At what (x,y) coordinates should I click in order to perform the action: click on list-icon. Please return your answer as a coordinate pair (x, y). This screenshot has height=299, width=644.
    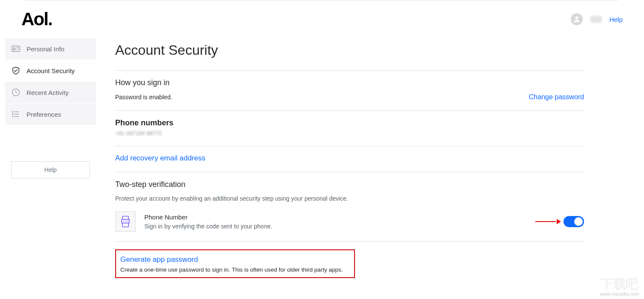
    Looking at the image, I should click on (16, 114).